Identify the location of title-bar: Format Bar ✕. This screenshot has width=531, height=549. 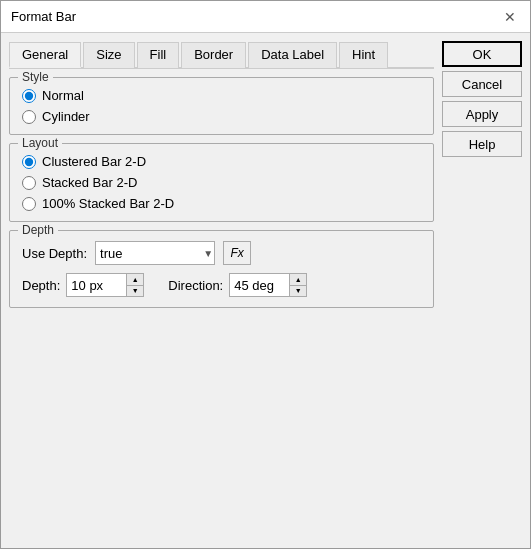
(266, 17).